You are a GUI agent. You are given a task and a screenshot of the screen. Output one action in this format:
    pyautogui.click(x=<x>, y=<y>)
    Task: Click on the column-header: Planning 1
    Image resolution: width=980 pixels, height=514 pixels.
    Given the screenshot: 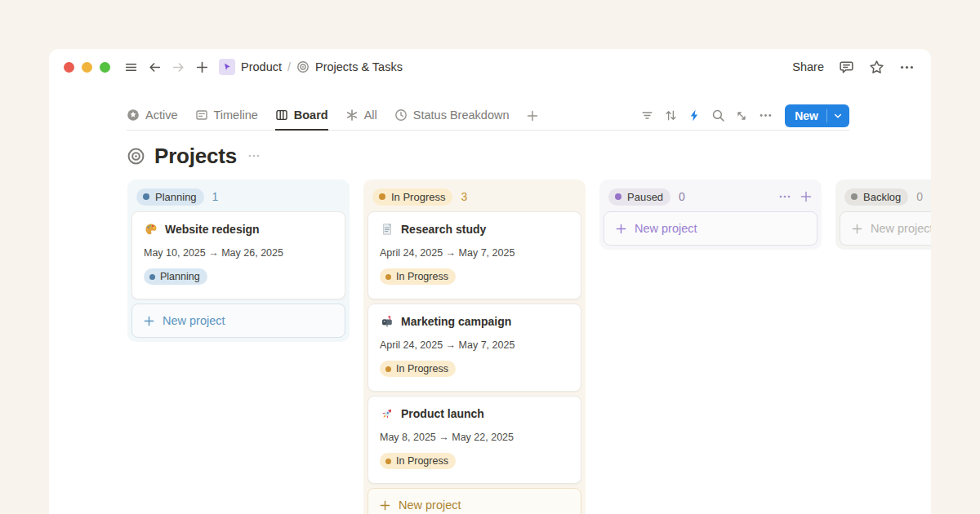 What is the action you would take?
    pyautogui.click(x=238, y=197)
    